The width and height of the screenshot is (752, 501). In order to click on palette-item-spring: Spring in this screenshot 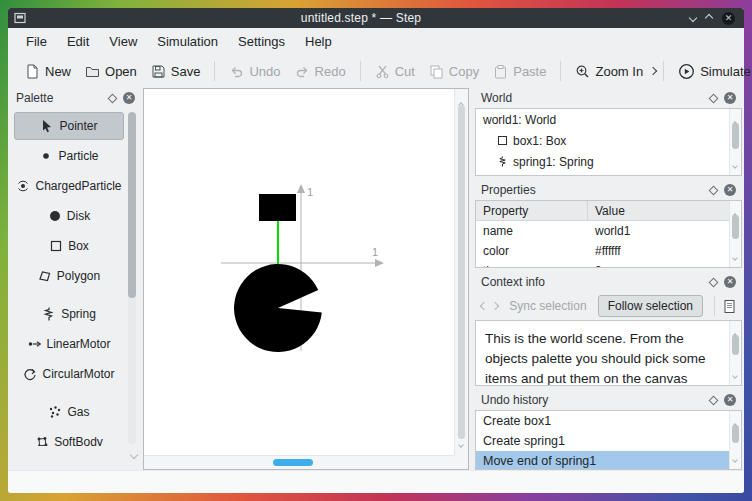, I will do `click(69, 314)`.